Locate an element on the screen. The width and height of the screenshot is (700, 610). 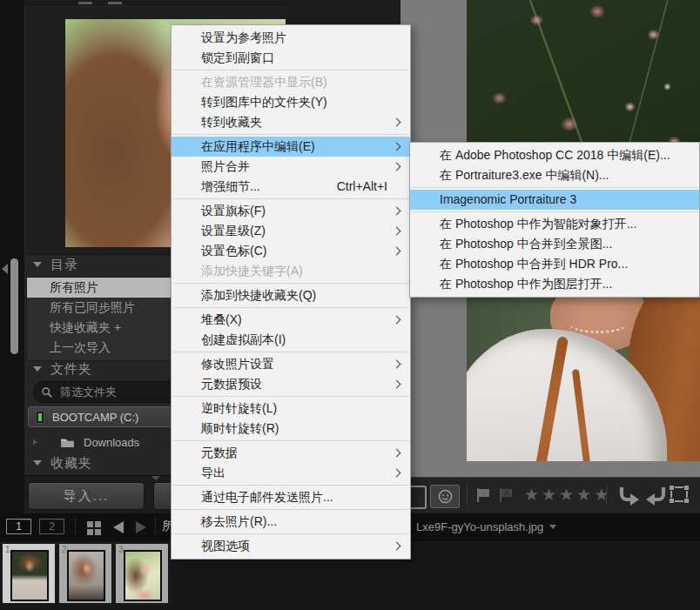
filmstrip-filename: Lxe9F-gyYo-unsplash.jpg is located at coordinates (486, 527).